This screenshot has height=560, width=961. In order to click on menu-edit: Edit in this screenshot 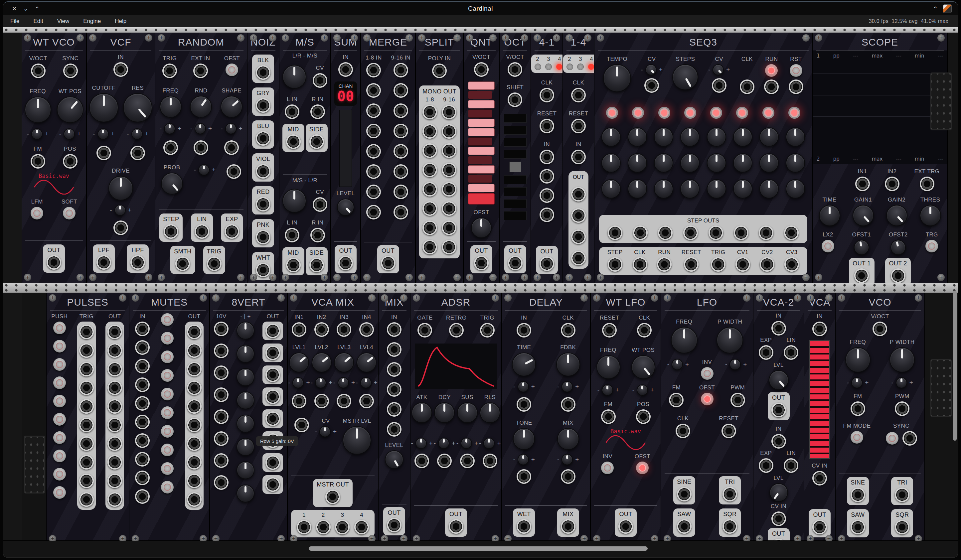, I will do `click(38, 21)`.